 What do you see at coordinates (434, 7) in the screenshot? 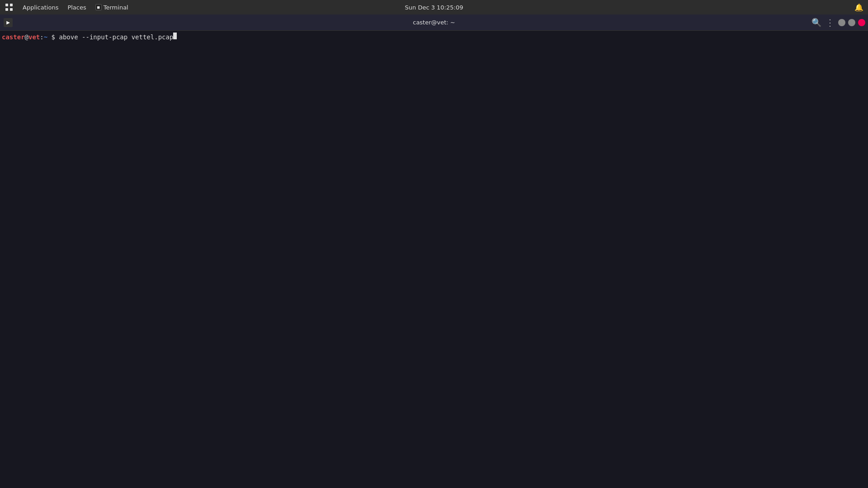
I see `system-bar-datetime: Sun Dec 3 10:25:09` at bounding box center [434, 7].